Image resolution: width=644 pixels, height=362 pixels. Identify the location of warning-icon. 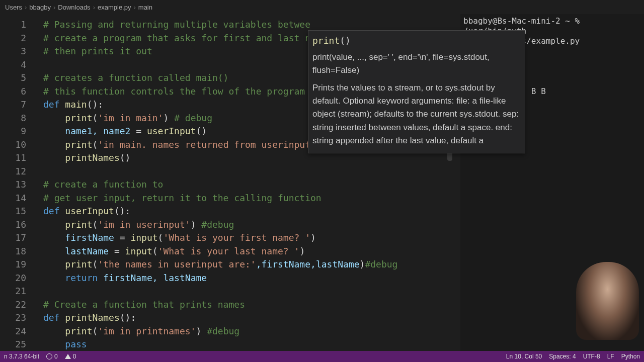
(68, 356).